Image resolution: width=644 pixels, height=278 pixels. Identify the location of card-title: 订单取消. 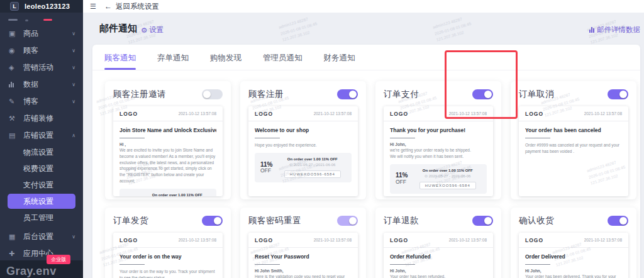
(536, 94).